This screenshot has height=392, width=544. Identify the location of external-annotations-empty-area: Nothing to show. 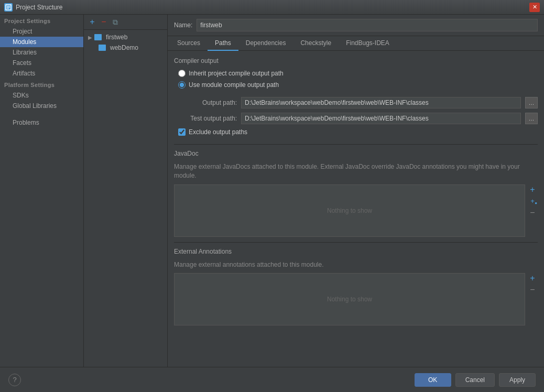
(350, 299).